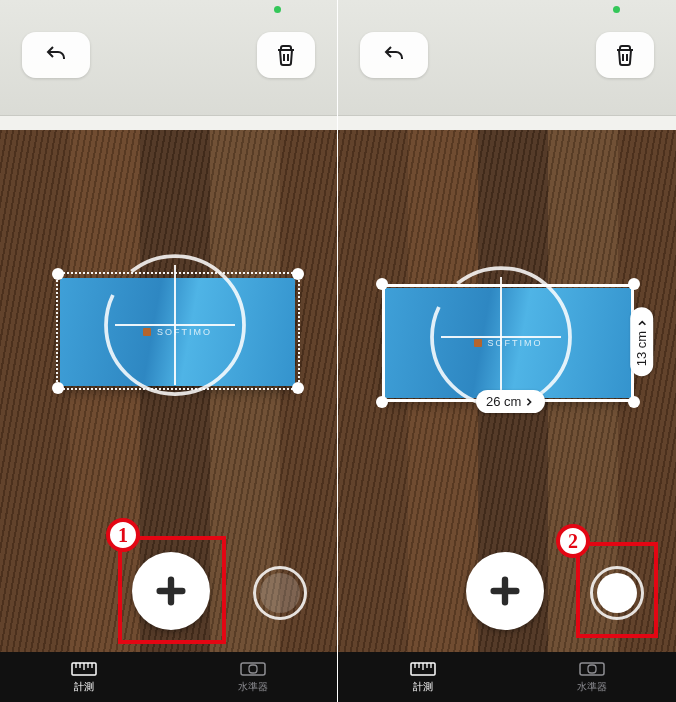 Image resolution: width=676 pixels, height=702 pixels. I want to click on annotation-badge-1: 1, so click(123, 535).